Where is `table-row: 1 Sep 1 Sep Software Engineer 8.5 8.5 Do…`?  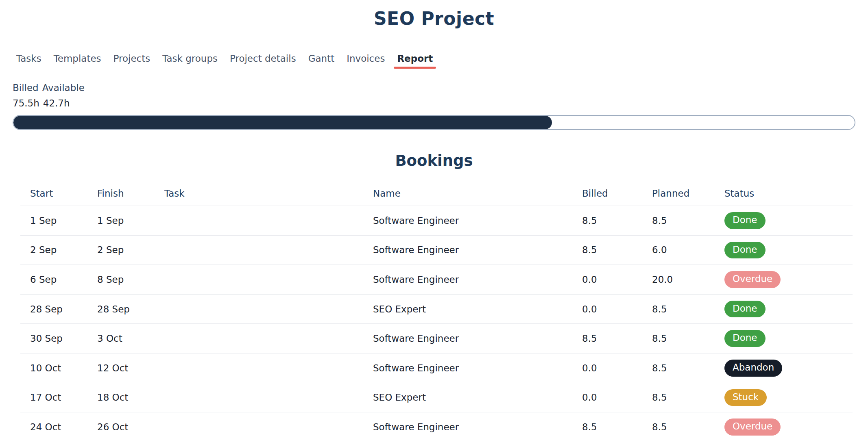 table-row: 1 Sep 1 Sep Software Engineer 8.5 8.5 Do… is located at coordinates (436, 221).